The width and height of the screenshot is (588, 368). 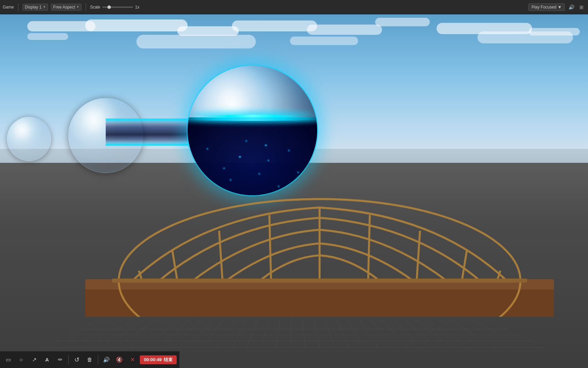 What do you see at coordinates (8, 360) in the screenshot?
I see `rect-tool-button: ▭` at bounding box center [8, 360].